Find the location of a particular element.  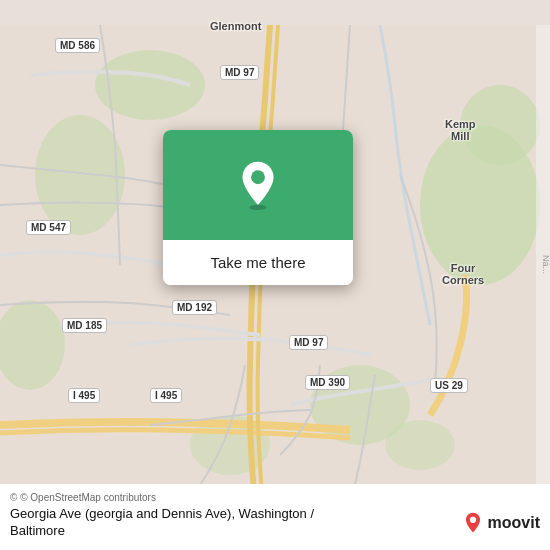

road-label-md390: MD 390 is located at coordinates (328, 382).